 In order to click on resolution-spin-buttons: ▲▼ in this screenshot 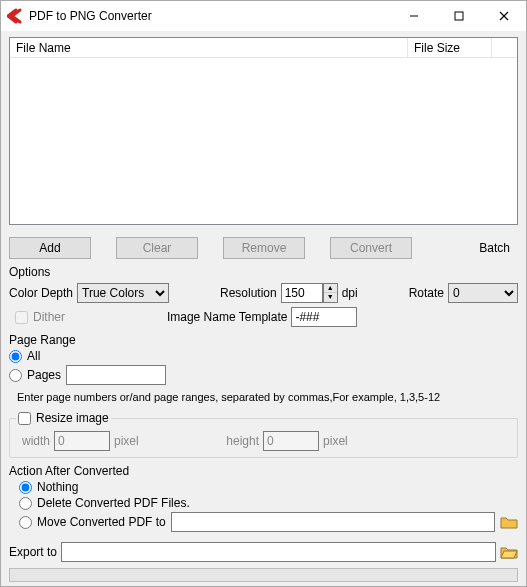, I will do `click(330, 293)`.